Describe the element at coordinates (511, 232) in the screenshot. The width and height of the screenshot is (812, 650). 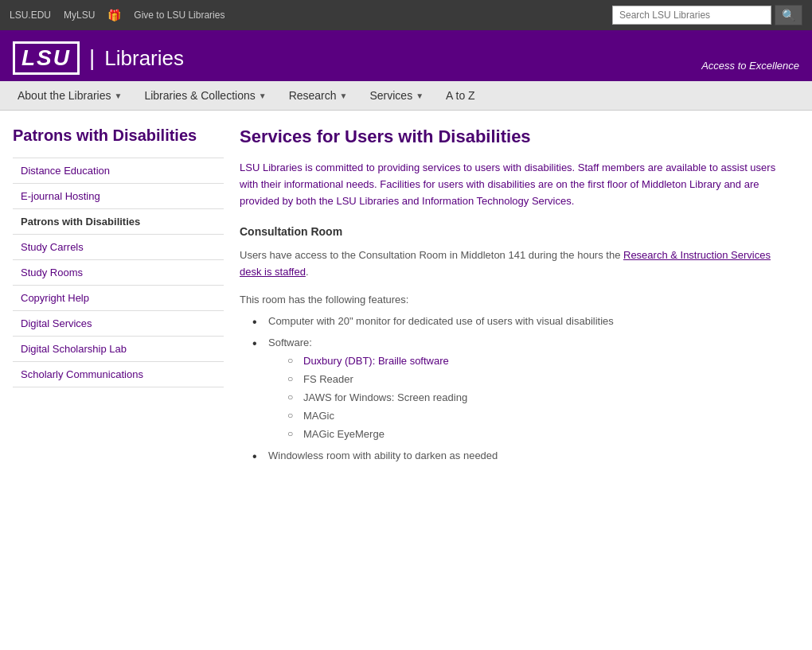
I see `section-heading: Consultation Room` at that location.